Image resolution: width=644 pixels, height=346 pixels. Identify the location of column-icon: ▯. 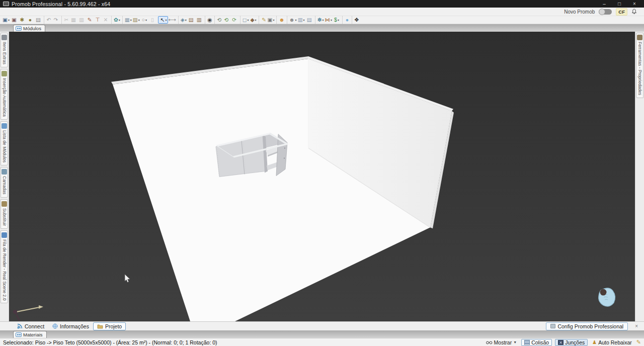
(152, 20).